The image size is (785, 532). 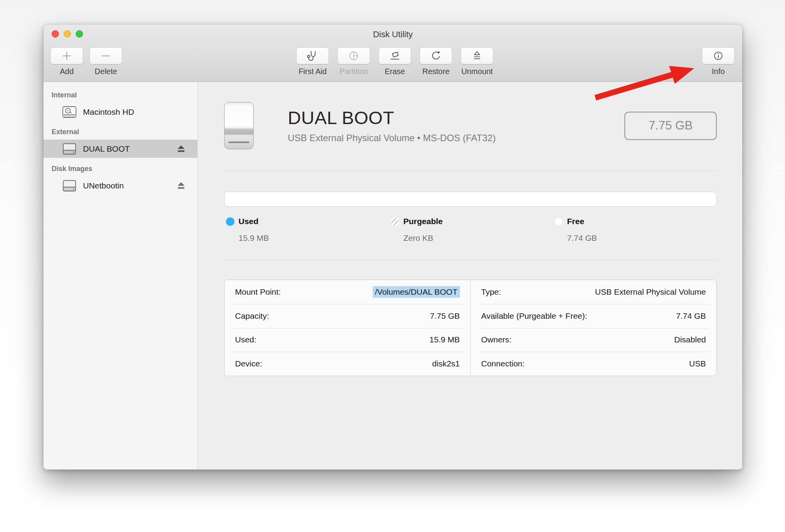 I want to click on row-value: 15.9 MB, so click(x=444, y=340).